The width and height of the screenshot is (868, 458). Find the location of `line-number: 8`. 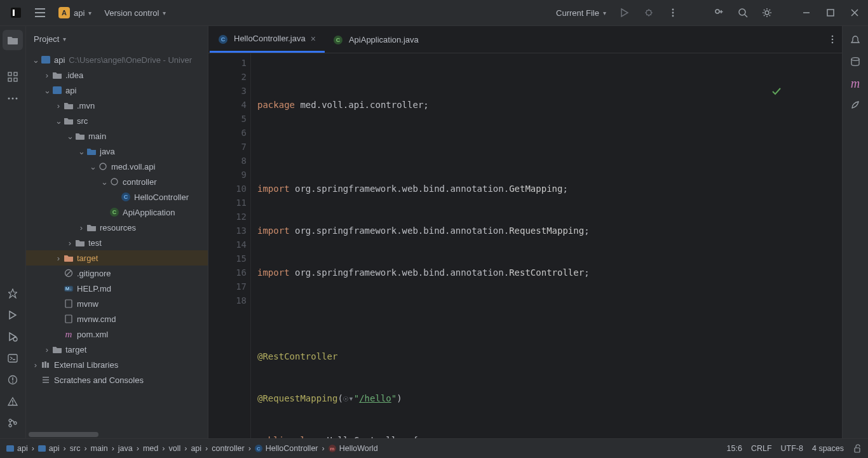

line-number: 8 is located at coordinates (227, 161).